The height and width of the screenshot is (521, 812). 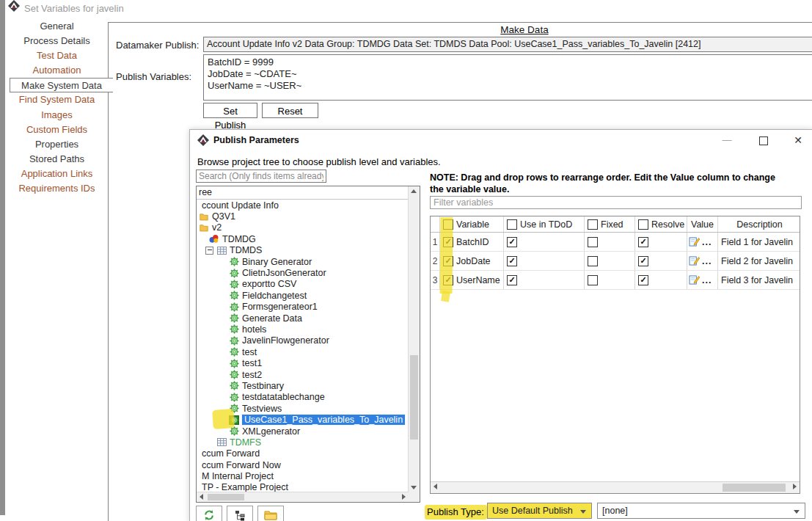 I want to click on datamaker-publish-field: Account Update Info v2 Data Group: TDMDG…, so click(x=508, y=44).